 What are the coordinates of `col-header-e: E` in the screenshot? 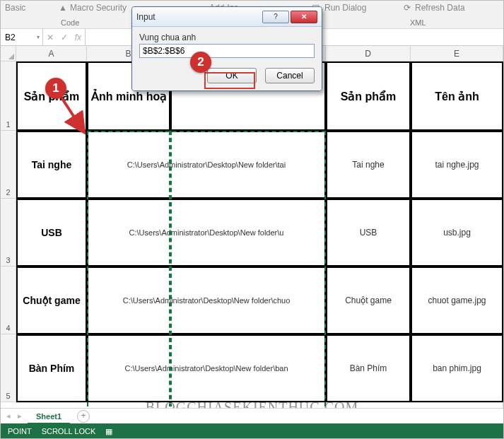 It's located at (457, 54).